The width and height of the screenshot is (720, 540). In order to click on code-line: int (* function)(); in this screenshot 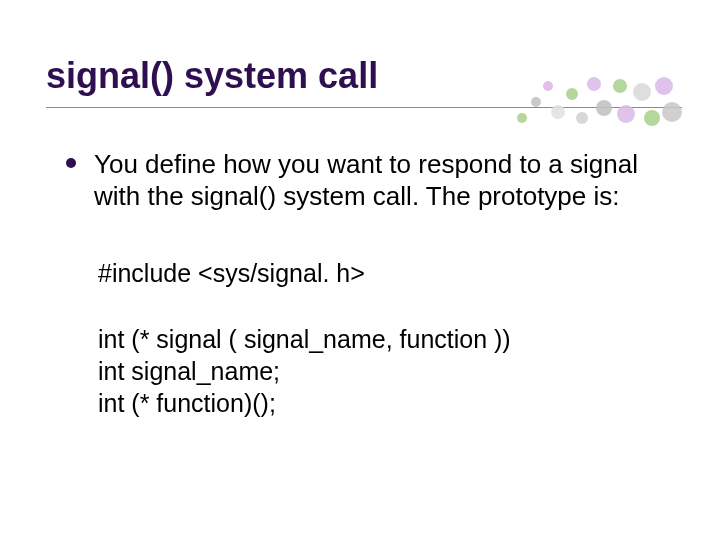, I will do `click(386, 403)`.